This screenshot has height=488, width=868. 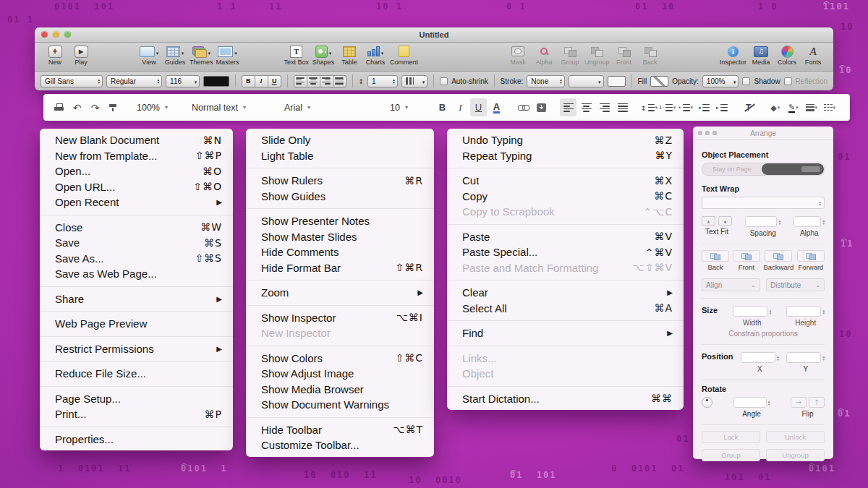 What do you see at coordinates (761, 55) in the screenshot?
I see `media-button: Media` at bounding box center [761, 55].